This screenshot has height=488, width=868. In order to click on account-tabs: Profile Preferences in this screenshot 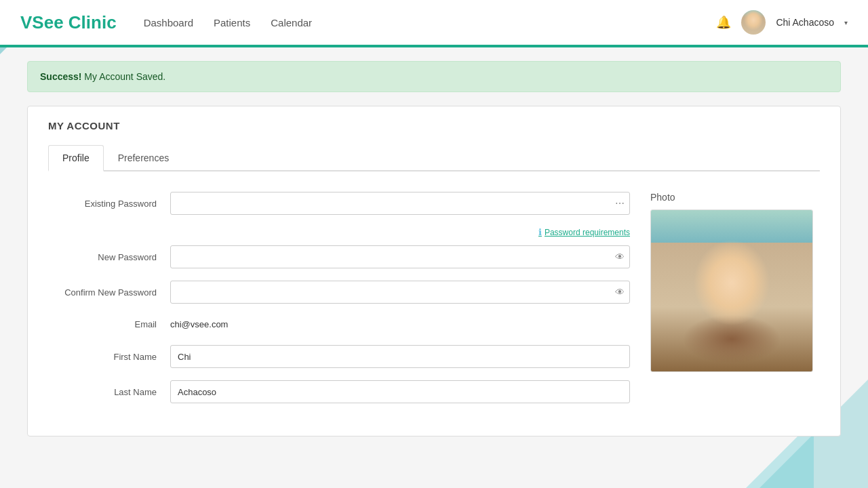, I will do `click(434, 159)`.